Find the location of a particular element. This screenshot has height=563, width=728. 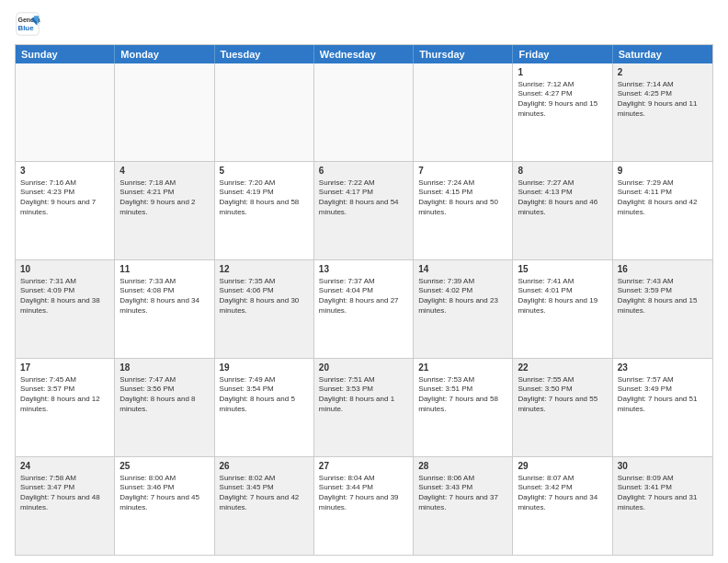

day-info-6: Sunrise: 7:22 AM Sunset: 4:17 PM Dayligh… is located at coordinates (364, 199).